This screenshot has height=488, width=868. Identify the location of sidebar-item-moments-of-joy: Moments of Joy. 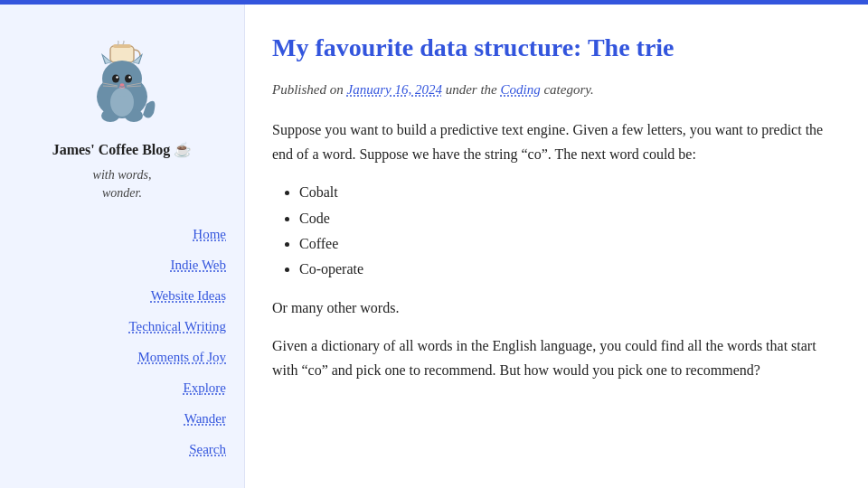
(183, 357).